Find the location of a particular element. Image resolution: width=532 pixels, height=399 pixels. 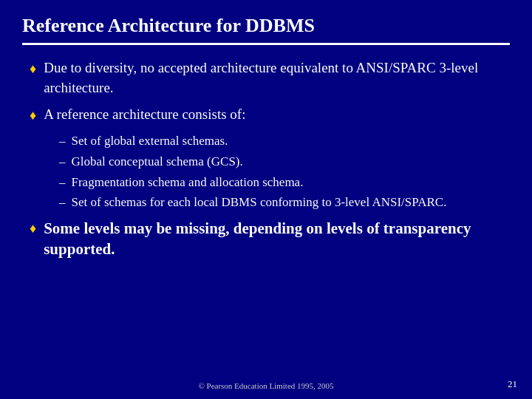

sub-bullet-item-4: – Set of schemas for each local DBMS con… is located at coordinates (281, 202).